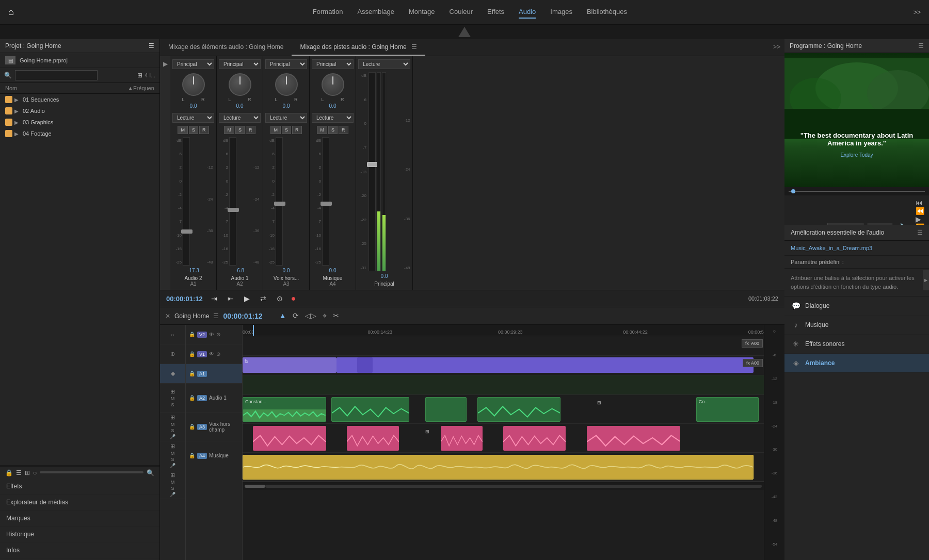 This screenshot has height=560, width=929. Describe the element at coordinates (240, 85) in the screenshot. I see `knob-a2` at that location.